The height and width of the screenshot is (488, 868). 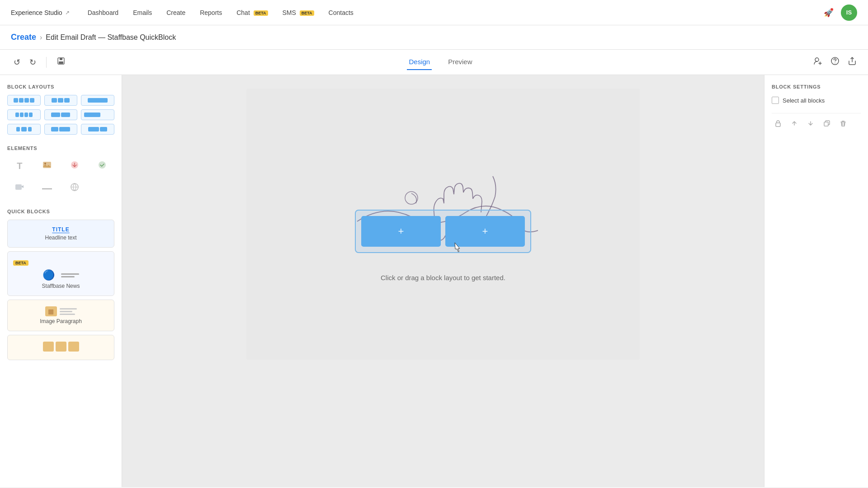 I want to click on move-up-button, so click(x=794, y=124).